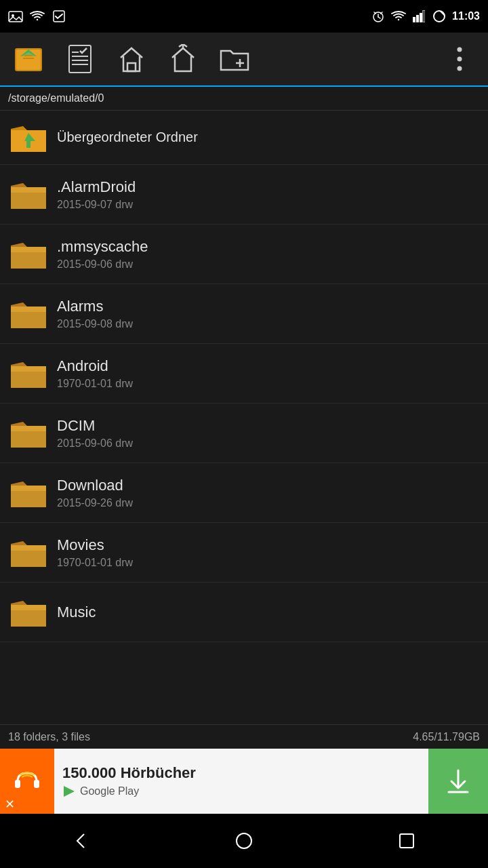  What do you see at coordinates (244, 254) in the screenshot?
I see `list-item: .mmsyscache 2015-09-06 drw` at bounding box center [244, 254].